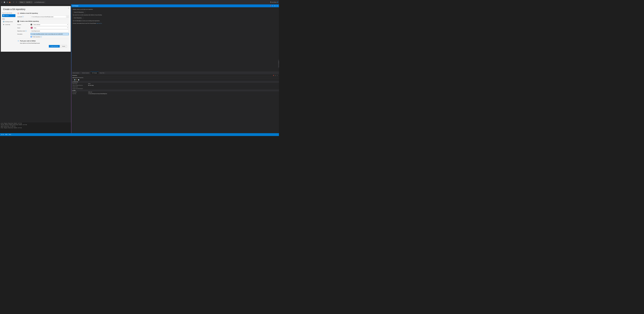  What do you see at coordinates (86, 73) in the screenshot?
I see `tab-solution-explorer: Solution Explorer` at bounding box center [86, 73].